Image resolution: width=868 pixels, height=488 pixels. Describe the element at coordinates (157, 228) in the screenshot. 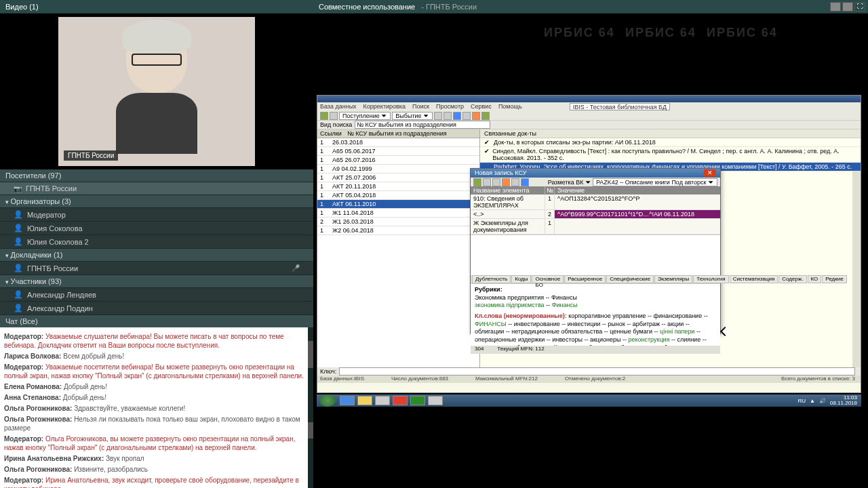

I see `organizer-row: 👤Юлия Соколова` at that location.